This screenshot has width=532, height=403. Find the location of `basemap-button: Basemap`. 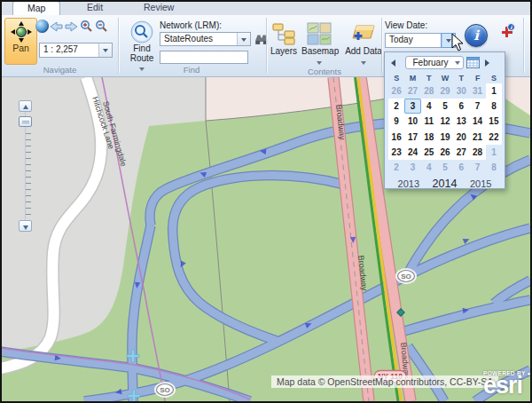

basemap-button: Basemap is located at coordinates (319, 44).